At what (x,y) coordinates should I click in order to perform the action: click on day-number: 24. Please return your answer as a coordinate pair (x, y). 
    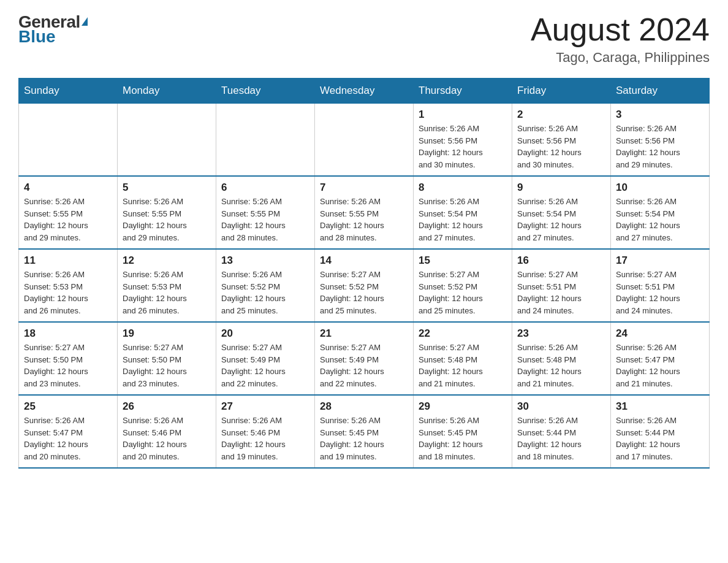
    Looking at the image, I should click on (660, 334).